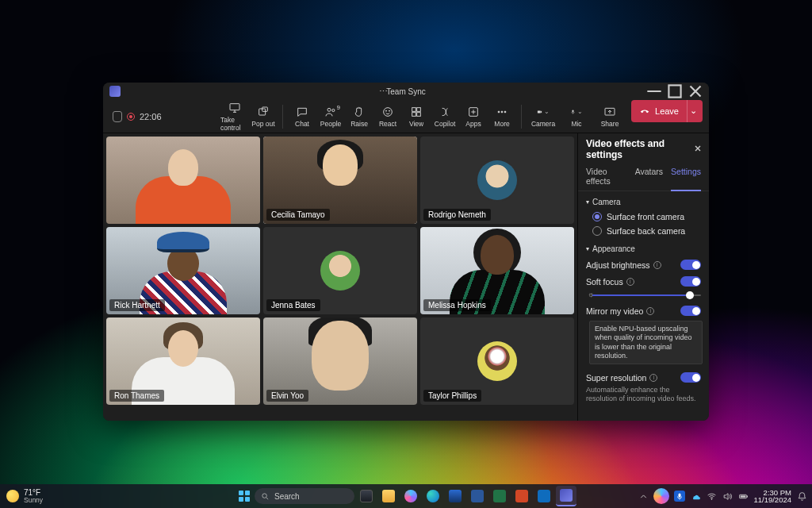  What do you see at coordinates (643, 496) in the screenshot?
I see `tray-chevron-icon` at bounding box center [643, 496].